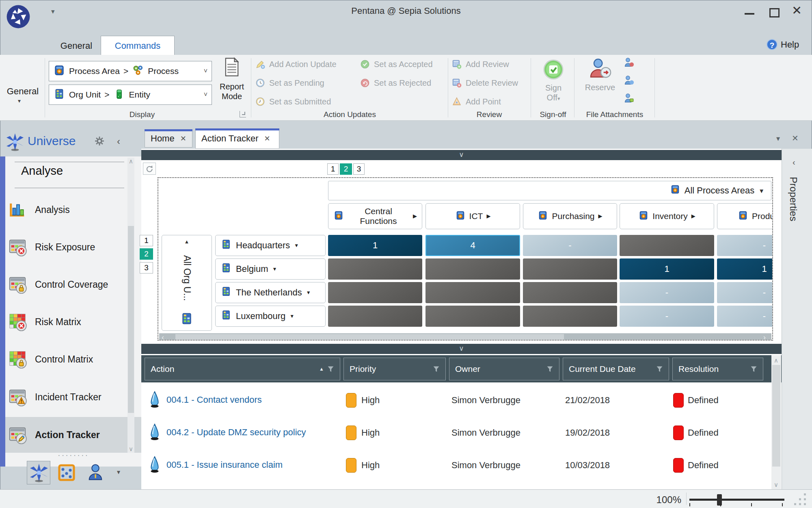 The height and width of the screenshot is (508, 812). I want to click on gear-icon, so click(99, 142).